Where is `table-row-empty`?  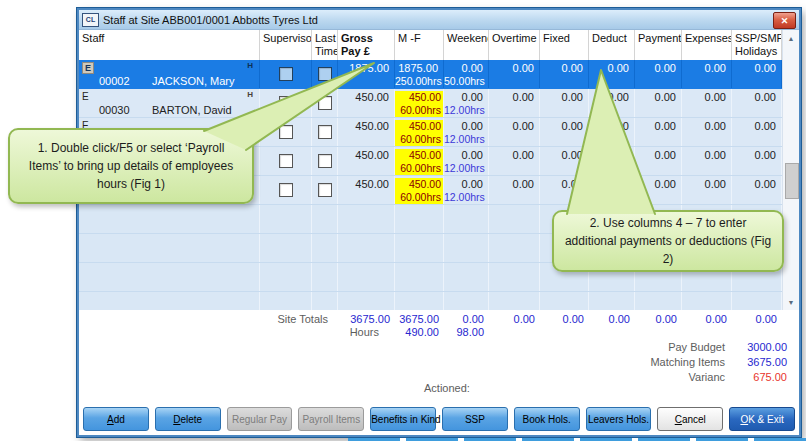
table-row-empty is located at coordinates (430, 301).